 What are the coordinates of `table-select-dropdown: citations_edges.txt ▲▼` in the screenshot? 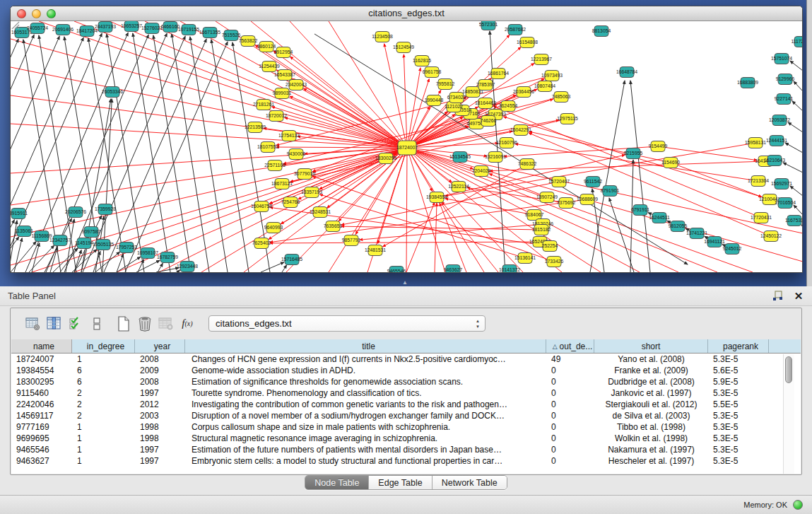 It's located at (347, 324).